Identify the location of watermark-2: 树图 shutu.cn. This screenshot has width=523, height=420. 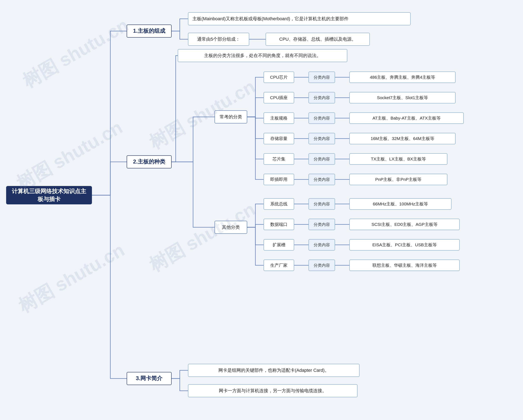
(69, 156).